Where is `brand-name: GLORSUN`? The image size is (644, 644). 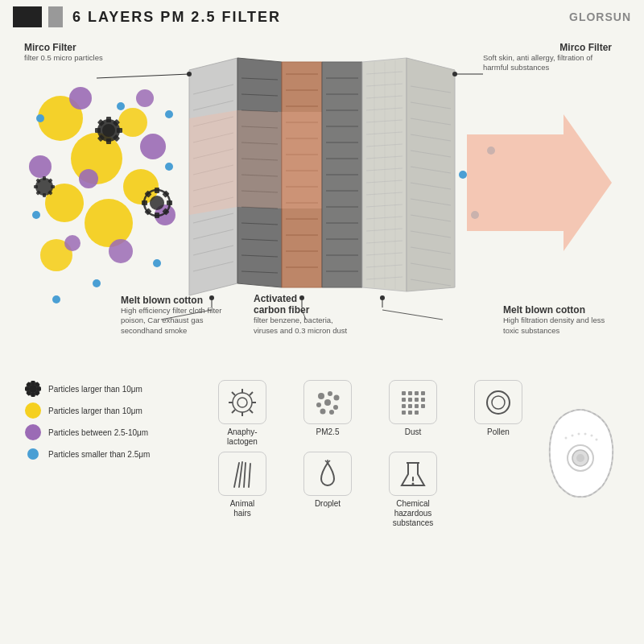 brand-name: GLORSUN is located at coordinates (601, 17).